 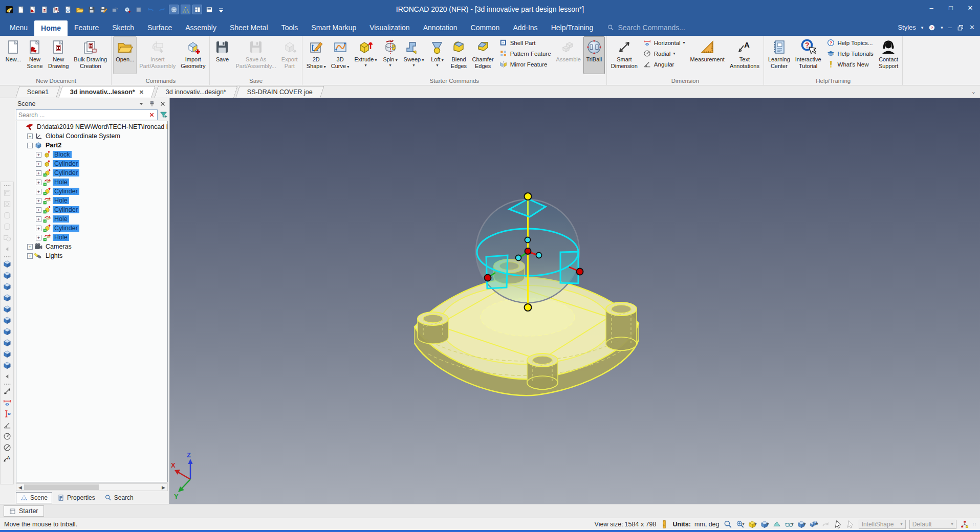 I want to click on tree-item-lights: +Lights, so click(x=92, y=256).